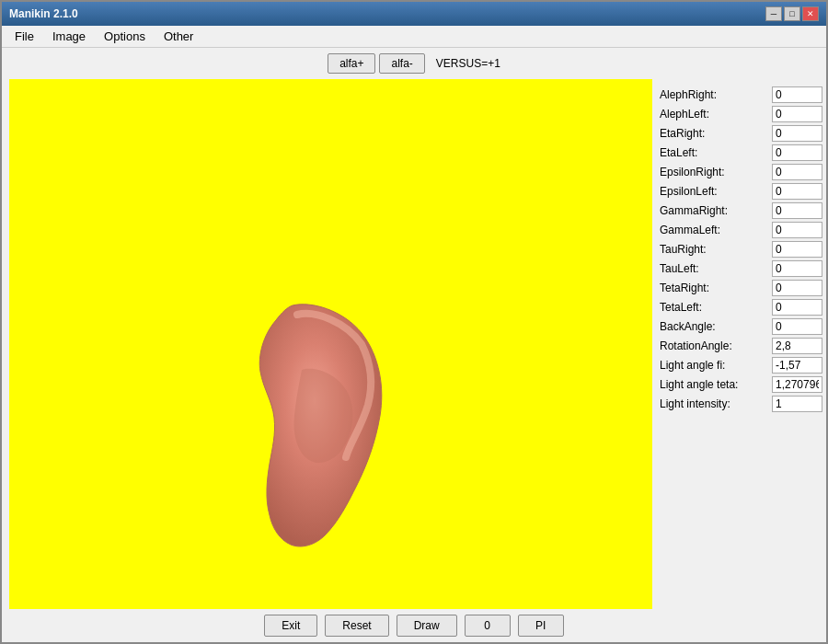  What do you see at coordinates (792, 14) in the screenshot?
I see `maximize-button: □` at bounding box center [792, 14].